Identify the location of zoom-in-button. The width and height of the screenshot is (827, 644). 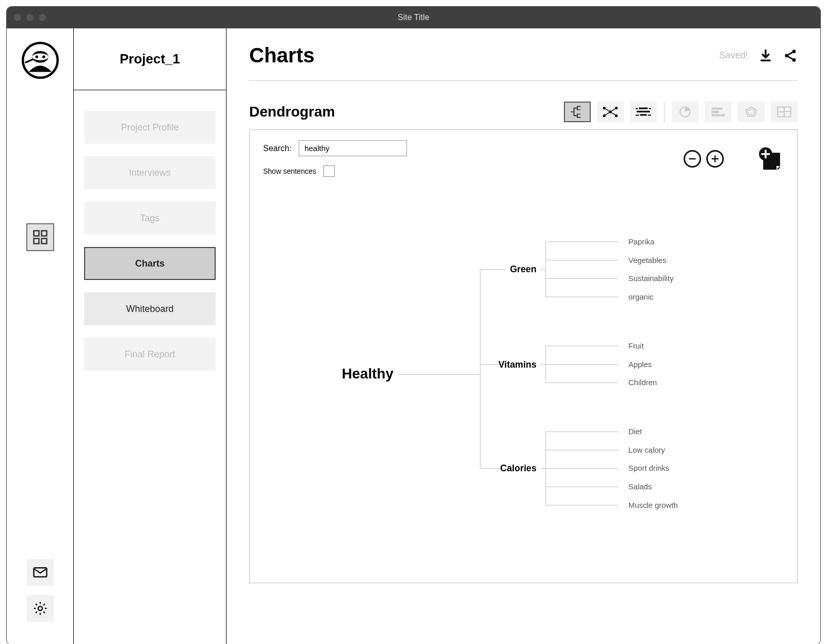
(715, 159).